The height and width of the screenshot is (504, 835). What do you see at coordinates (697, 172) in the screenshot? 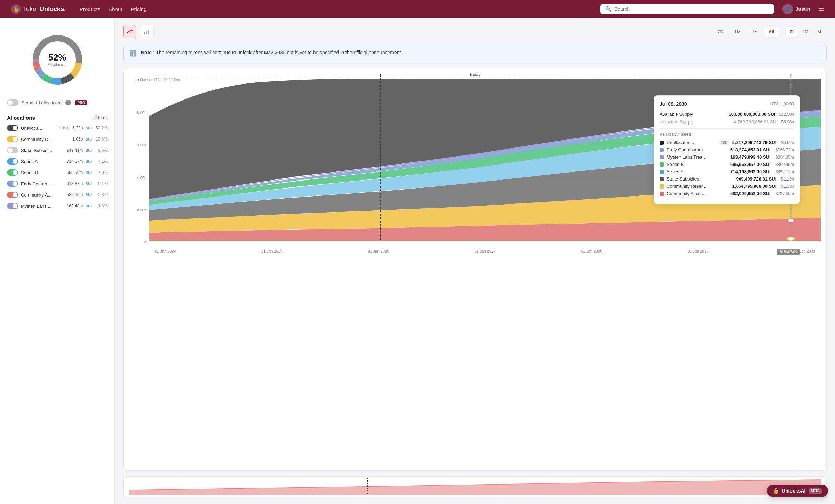
I see `tooltip-alloc-name: Series A` at bounding box center [697, 172].